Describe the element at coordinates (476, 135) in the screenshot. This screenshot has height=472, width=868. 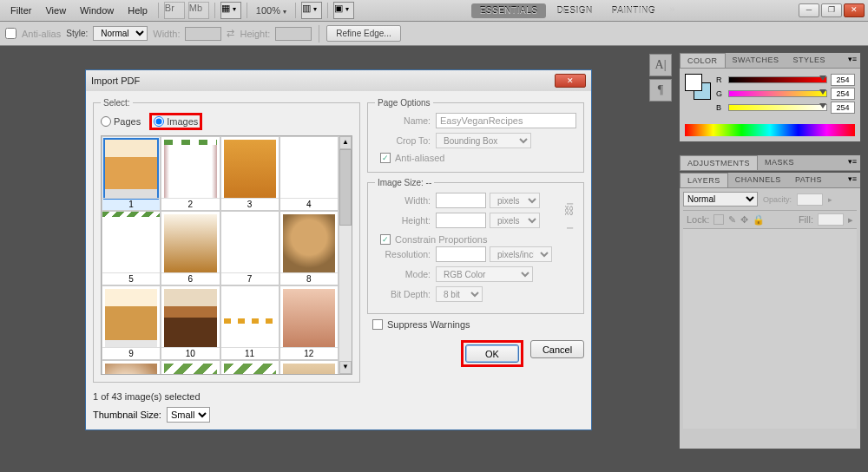
I see `page-options-fieldset: Page Options Name: Crop To: Bounding Box…` at that location.